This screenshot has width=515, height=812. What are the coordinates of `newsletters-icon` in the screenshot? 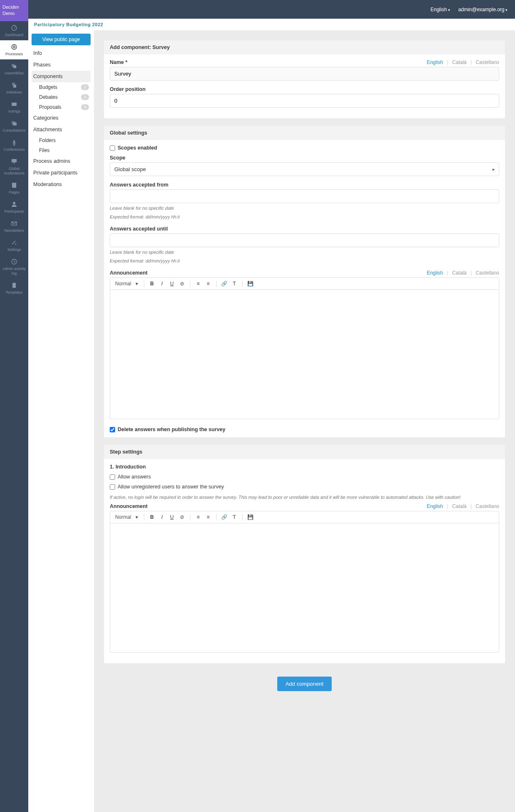 It's located at (14, 223).